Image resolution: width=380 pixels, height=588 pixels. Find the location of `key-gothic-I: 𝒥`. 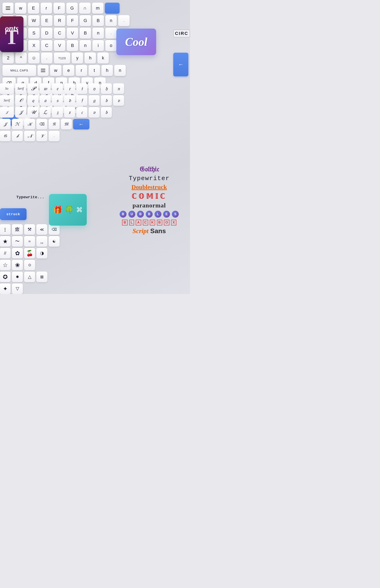

key-gothic-I: 𝒥 is located at coordinates (21, 112).